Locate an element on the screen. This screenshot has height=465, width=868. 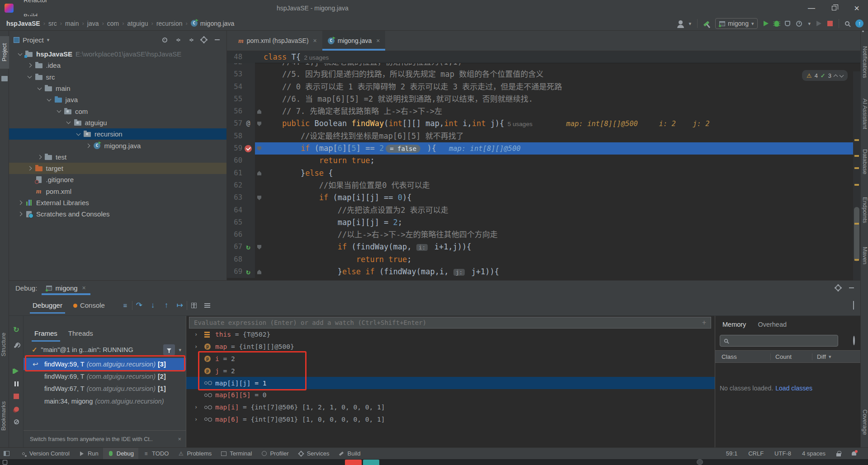
status-item-run: Run is located at coordinates (89, 454).